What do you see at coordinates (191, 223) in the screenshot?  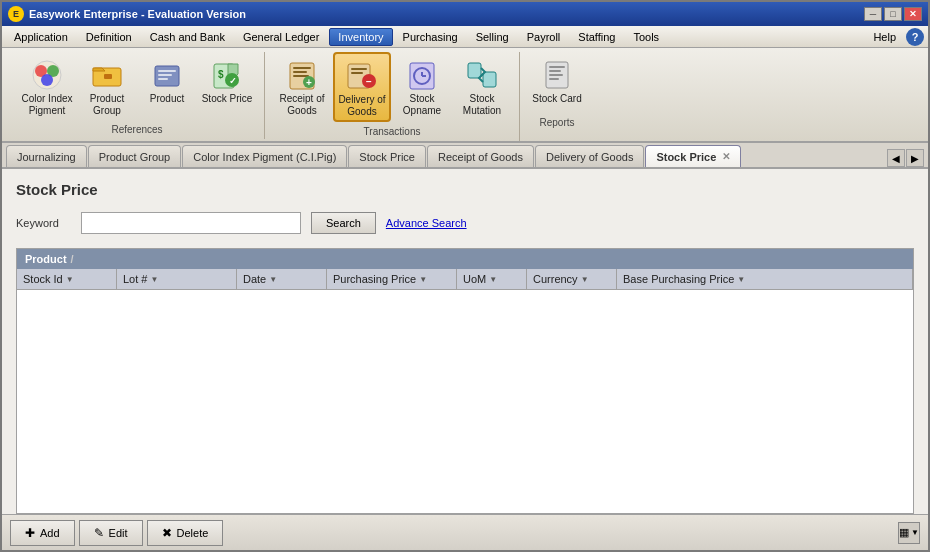 I see `search-input` at bounding box center [191, 223].